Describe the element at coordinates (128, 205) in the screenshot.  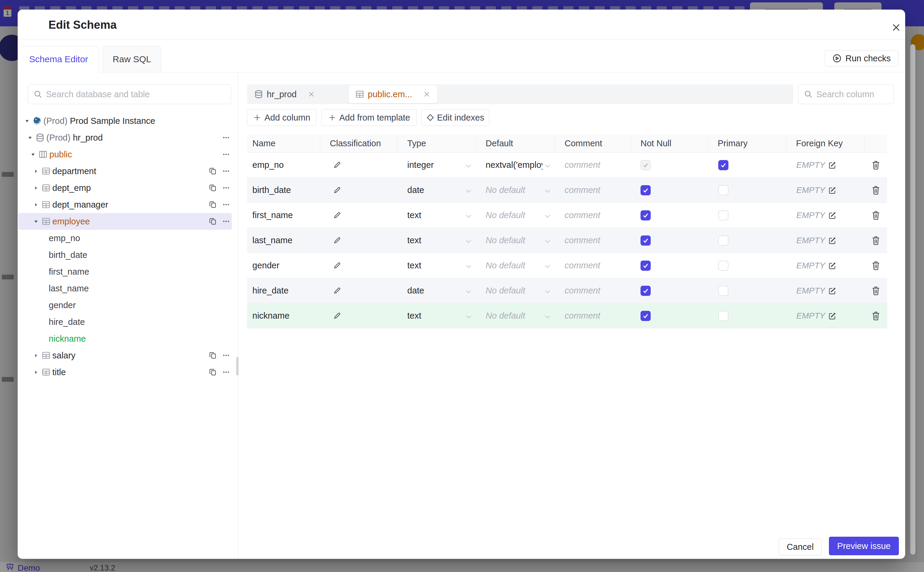
I see `tree-item-dept_manager: dept_manager` at that location.